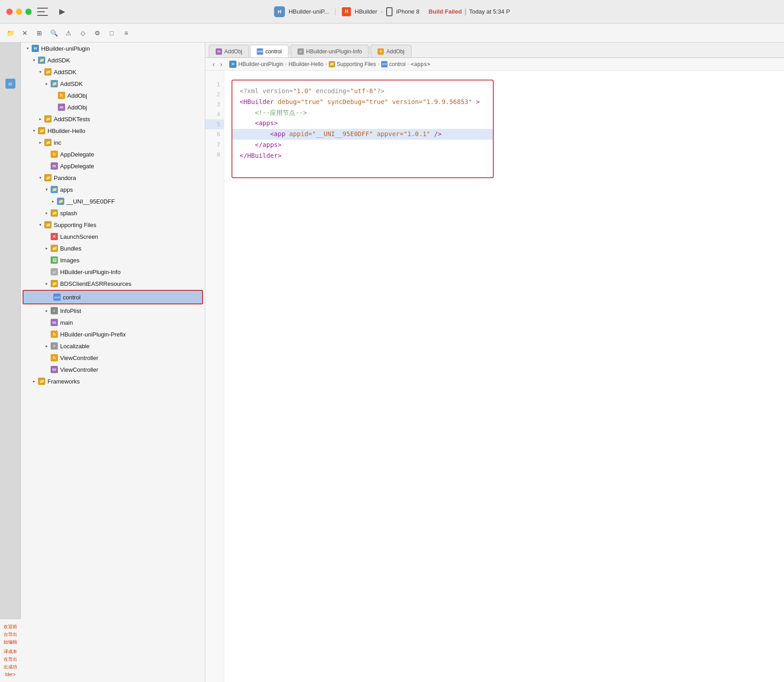  What do you see at coordinates (113, 334) in the screenshot?
I see `sidebar-item-prefix: ▸ h HBuilder-uniPlugin-Prefix` at bounding box center [113, 334].